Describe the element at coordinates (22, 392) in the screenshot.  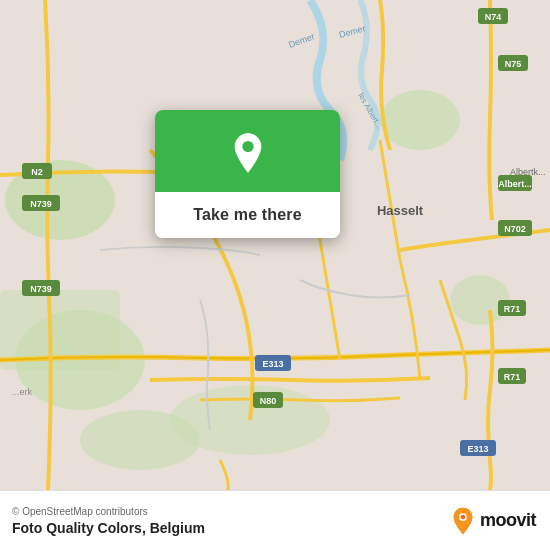
I see `svg-text: ...erk` at that location.